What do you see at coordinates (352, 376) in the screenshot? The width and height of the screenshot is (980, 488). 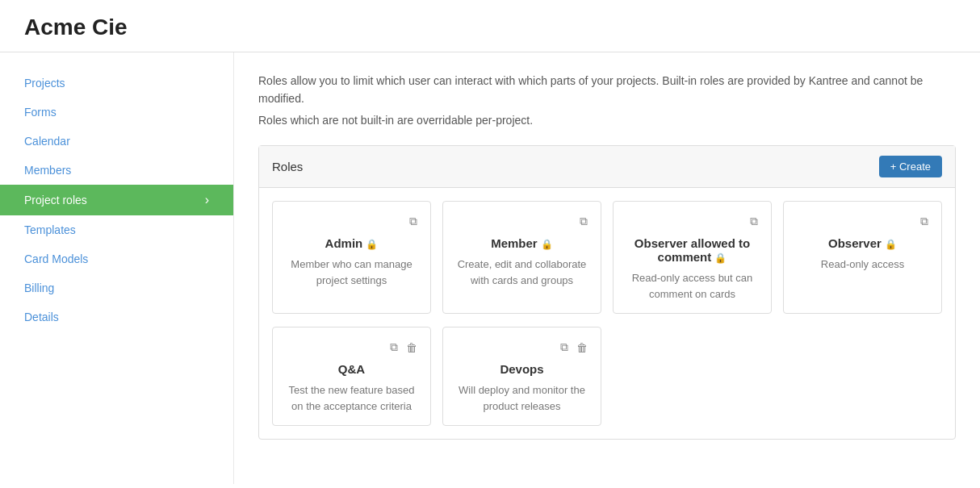 I see `role-card-qa: ⧉ 🗑 Q&A Test the new feature based on th…` at bounding box center [352, 376].